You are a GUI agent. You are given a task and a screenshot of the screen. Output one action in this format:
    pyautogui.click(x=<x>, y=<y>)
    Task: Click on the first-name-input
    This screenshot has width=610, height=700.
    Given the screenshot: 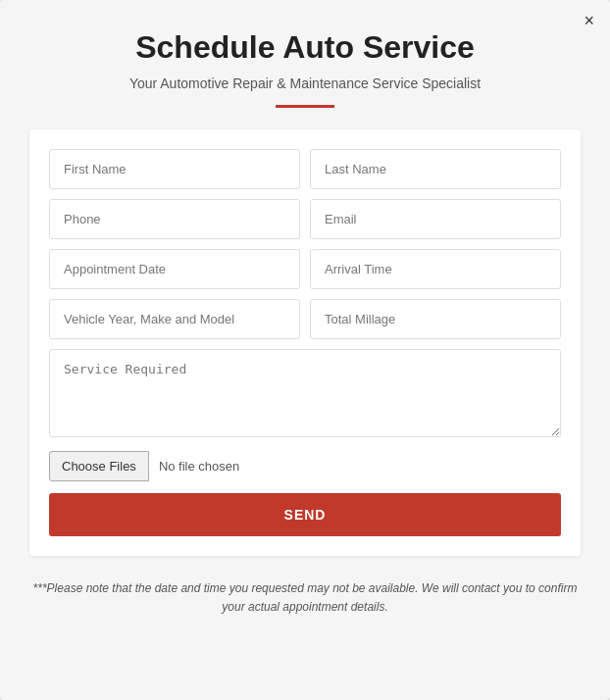 What is the action you would take?
    pyautogui.click(x=175, y=169)
    